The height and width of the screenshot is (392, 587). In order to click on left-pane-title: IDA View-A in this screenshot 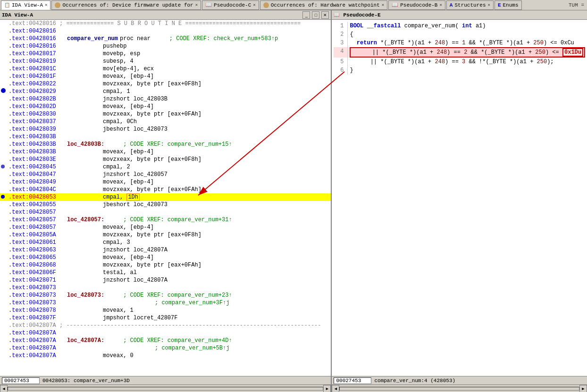, I will do `click(17, 15)`.